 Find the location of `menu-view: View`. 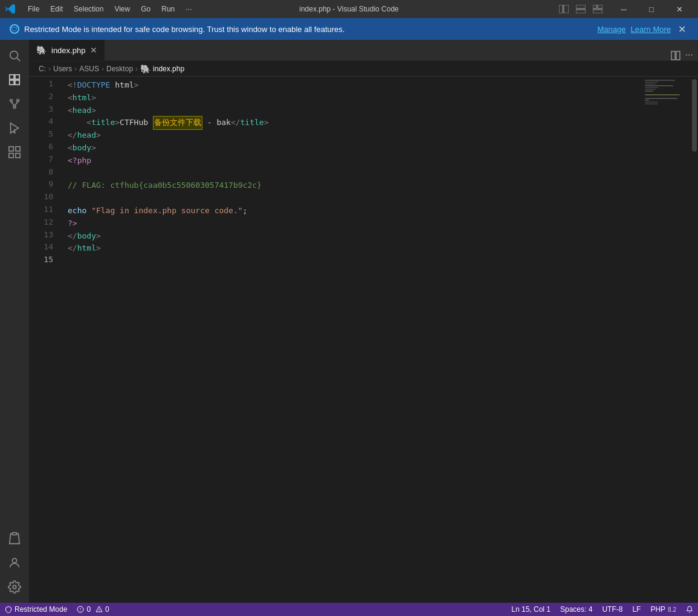

menu-view: View is located at coordinates (122, 9).